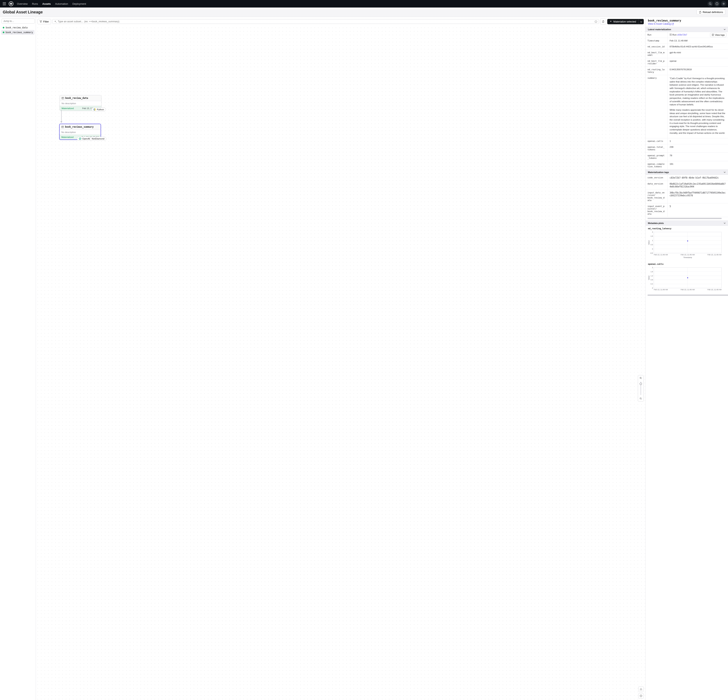 The width and height of the screenshot is (728, 700). Describe the element at coordinates (657, 149) in the screenshot. I see `kv-key: openai.total_tokens` at that location.